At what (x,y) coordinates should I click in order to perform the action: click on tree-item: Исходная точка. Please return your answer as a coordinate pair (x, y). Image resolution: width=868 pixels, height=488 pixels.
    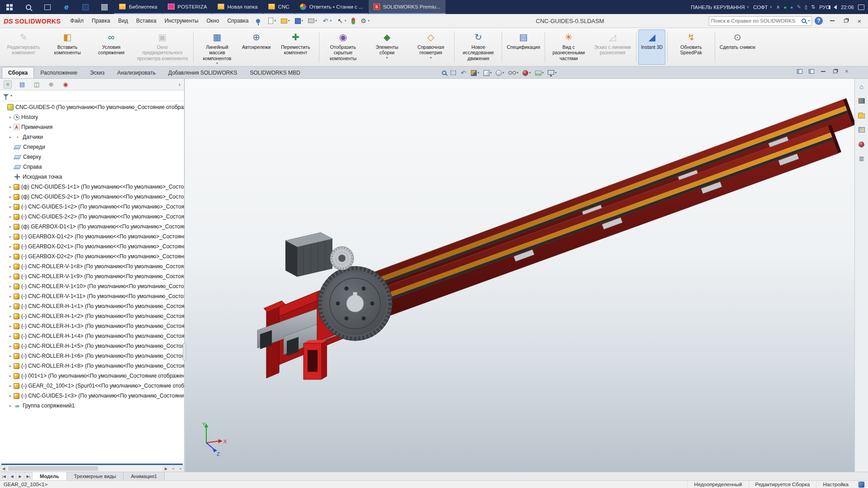
    Looking at the image, I should click on (92, 177).